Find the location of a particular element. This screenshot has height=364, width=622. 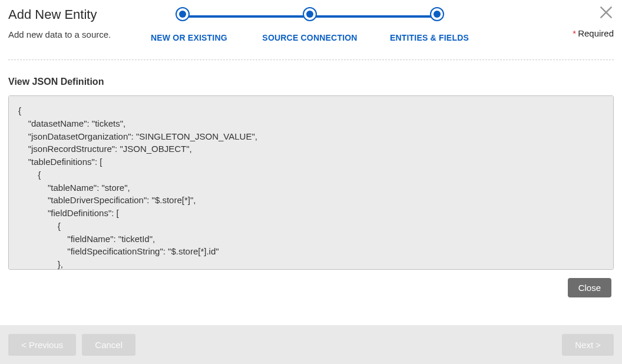

section-title: View JSON Definition is located at coordinates (311, 82).